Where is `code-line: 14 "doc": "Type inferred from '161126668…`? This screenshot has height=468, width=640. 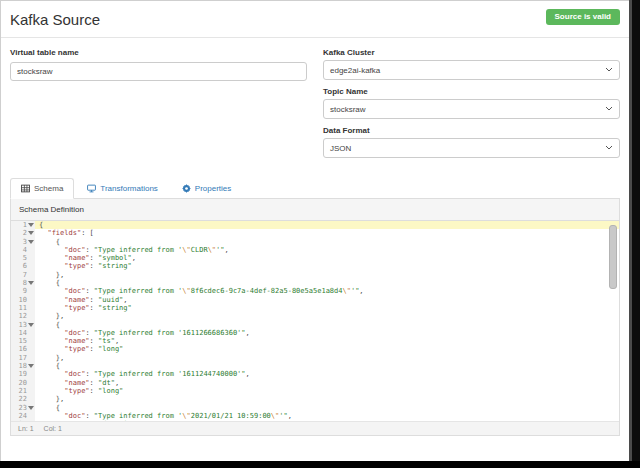
code-line: 14 "doc": "Type inferred from '161126668… is located at coordinates (315, 333).